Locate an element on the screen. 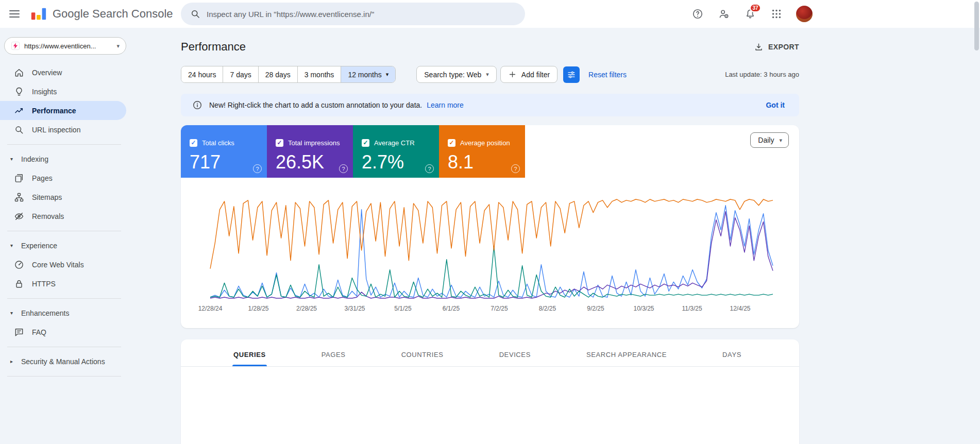 The width and height of the screenshot is (980, 444). tab-search-appearance: SEARCH APPEARANCE is located at coordinates (627, 358).